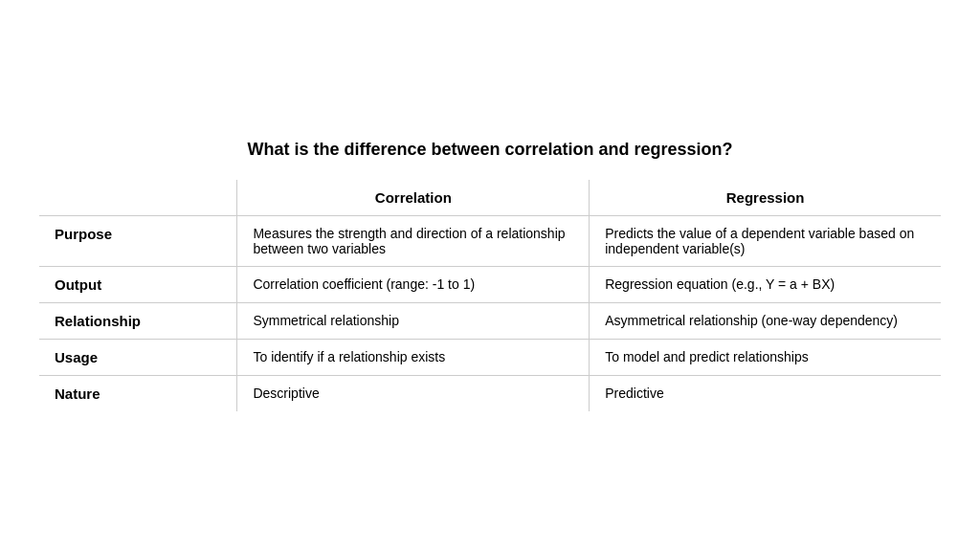 Image resolution: width=980 pixels, height=551 pixels. What do you see at coordinates (766, 241) in the screenshot?
I see `row-regression-purpose: Predicts the value of a dependent variab…` at bounding box center [766, 241].